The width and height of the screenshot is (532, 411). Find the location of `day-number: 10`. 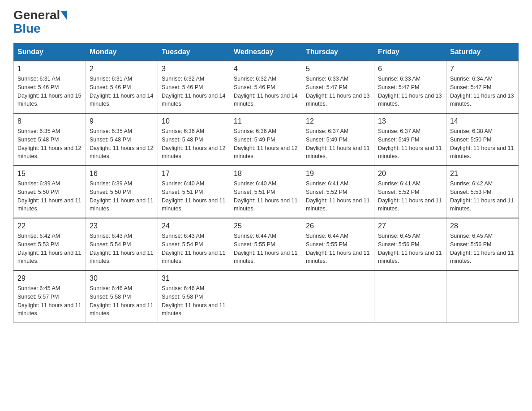

day-number: 10 is located at coordinates (194, 121).